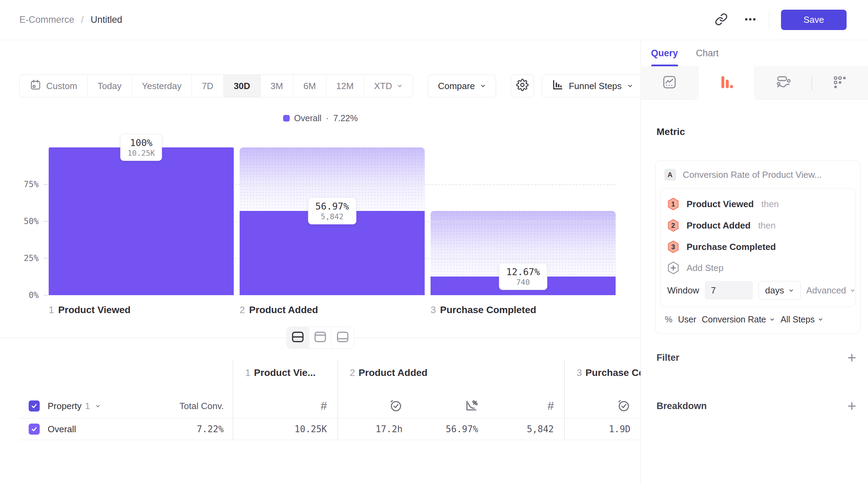 This screenshot has height=484, width=868. What do you see at coordinates (758, 204) in the screenshot?
I see `funnel-step-row-1: 1 Product Viewed then` at bounding box center [758, 204].